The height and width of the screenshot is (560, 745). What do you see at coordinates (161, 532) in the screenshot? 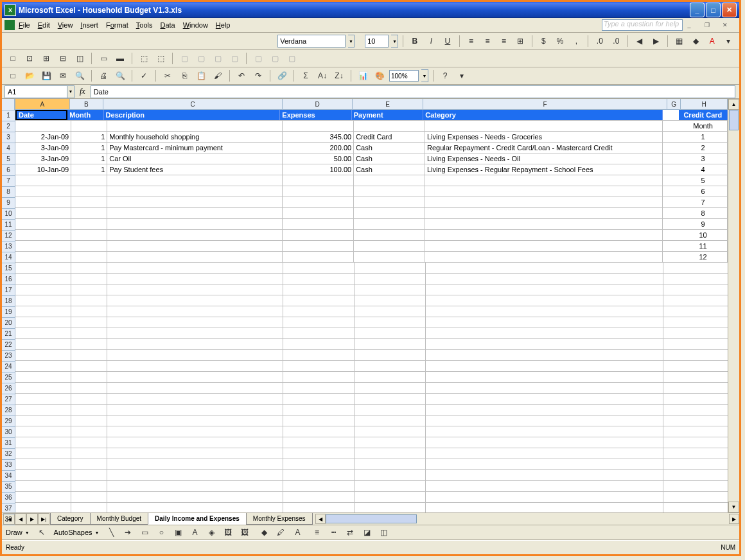
I see `oval-button: ○` at bounding box center [161, 532].